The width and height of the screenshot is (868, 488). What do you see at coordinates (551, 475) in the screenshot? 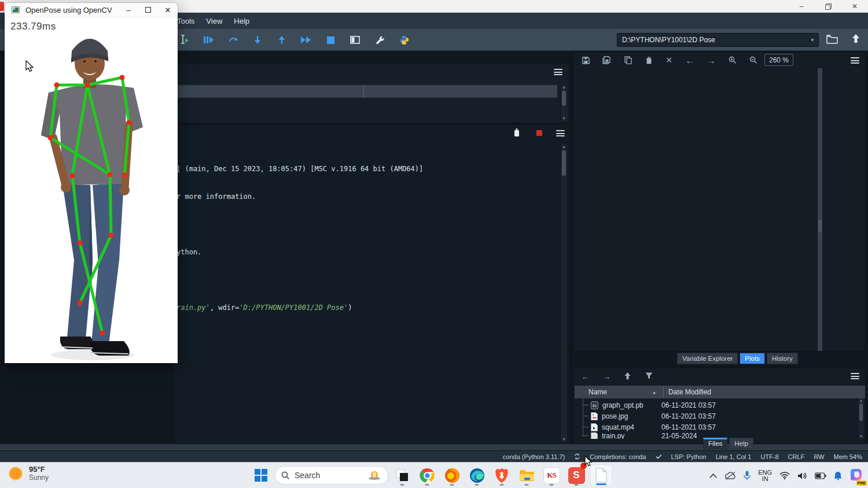
I see `taskbar-ks-app: KS` at bounding box center [551, 475].